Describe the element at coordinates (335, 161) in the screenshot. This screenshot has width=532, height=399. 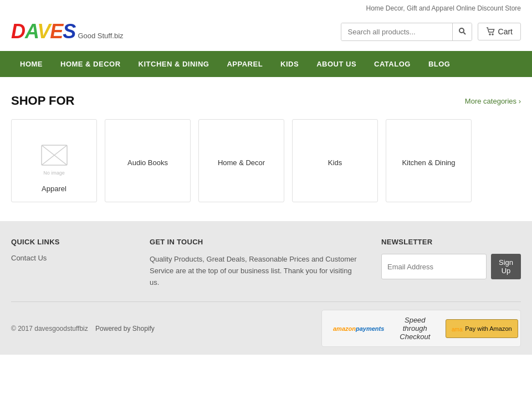
I see `category-kids: Kids` at that location.